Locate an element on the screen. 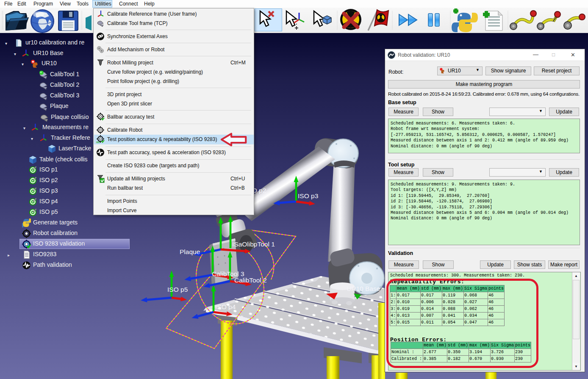 This screenshot has height=379, width=588. svg-text: UR10 Base is located at coordinates (363, 289).